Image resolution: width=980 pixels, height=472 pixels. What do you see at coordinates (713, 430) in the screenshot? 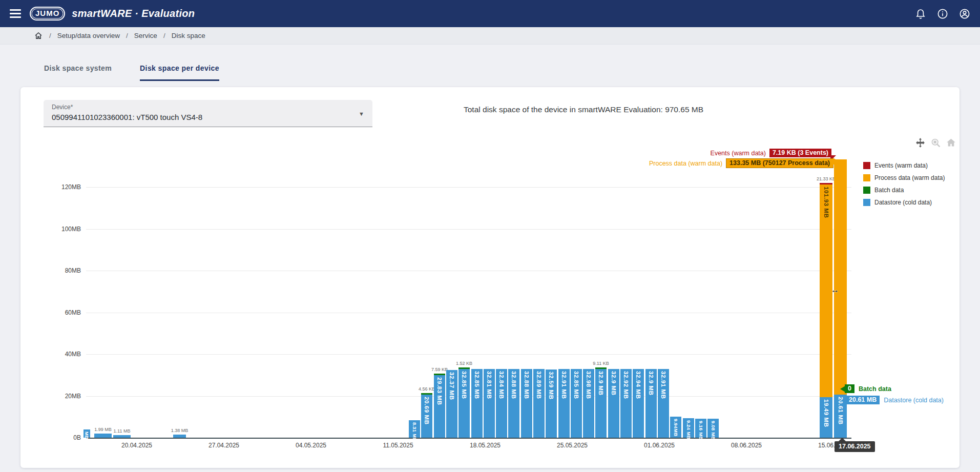
I see `bar-value-label: 9.08 MB` at bounding box center [713, 430].